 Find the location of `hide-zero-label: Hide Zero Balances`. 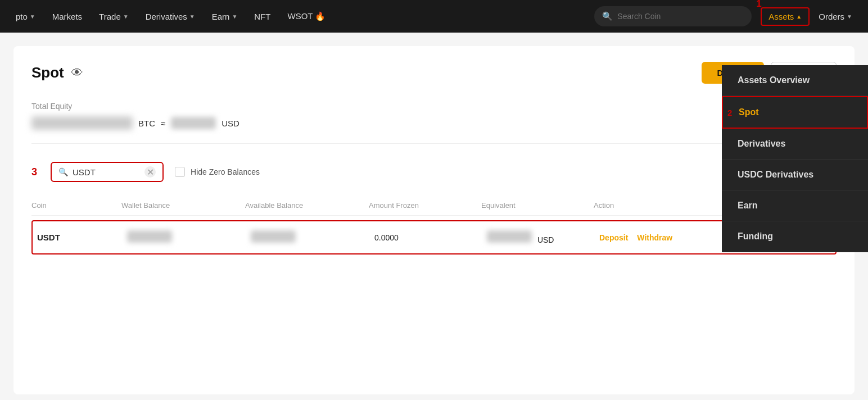

hide-zero-label: Hide Zero Balances is located at coordinates (225, 172).